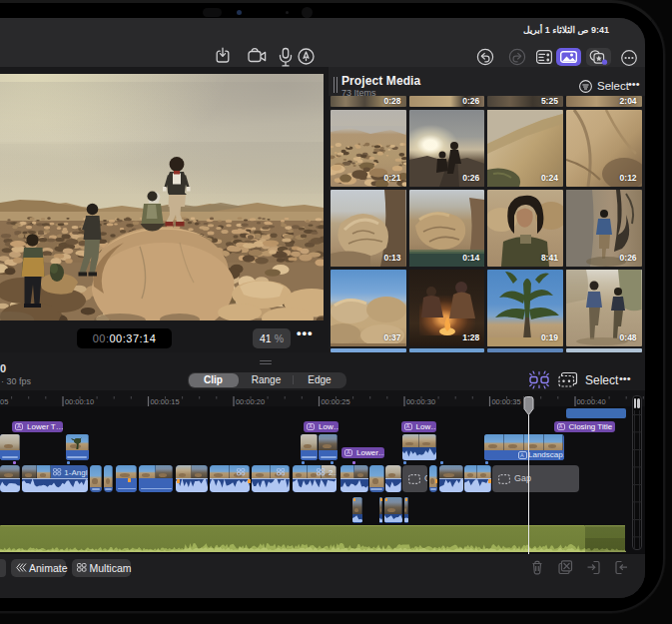  I want to click on svg-text: 00:00:10, so click(80, 401).